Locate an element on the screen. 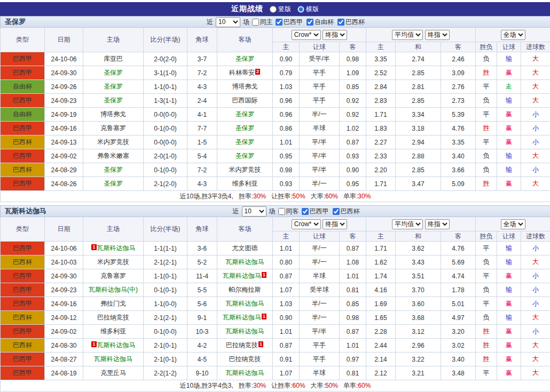  team-link: 库亚巴 is located at coordinates (113, 59).